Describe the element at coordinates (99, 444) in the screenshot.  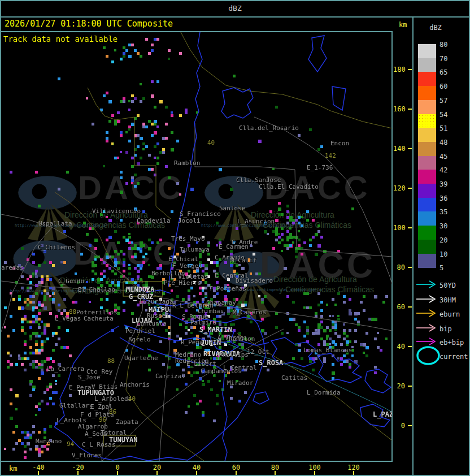
I see `map-place-label: C_L_Rosas` at that location.